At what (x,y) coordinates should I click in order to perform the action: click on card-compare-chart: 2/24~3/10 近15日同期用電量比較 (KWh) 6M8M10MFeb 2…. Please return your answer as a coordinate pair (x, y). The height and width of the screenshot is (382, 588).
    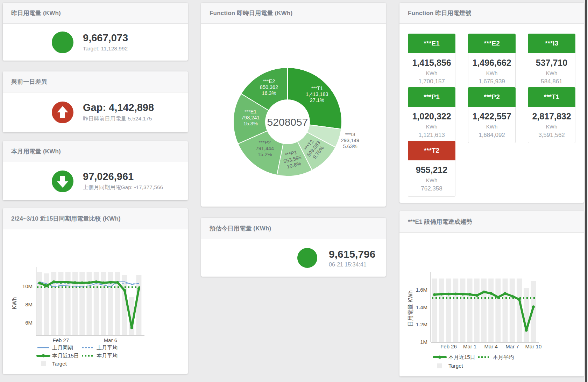
    Looking at the image, I should click on (95, 291).